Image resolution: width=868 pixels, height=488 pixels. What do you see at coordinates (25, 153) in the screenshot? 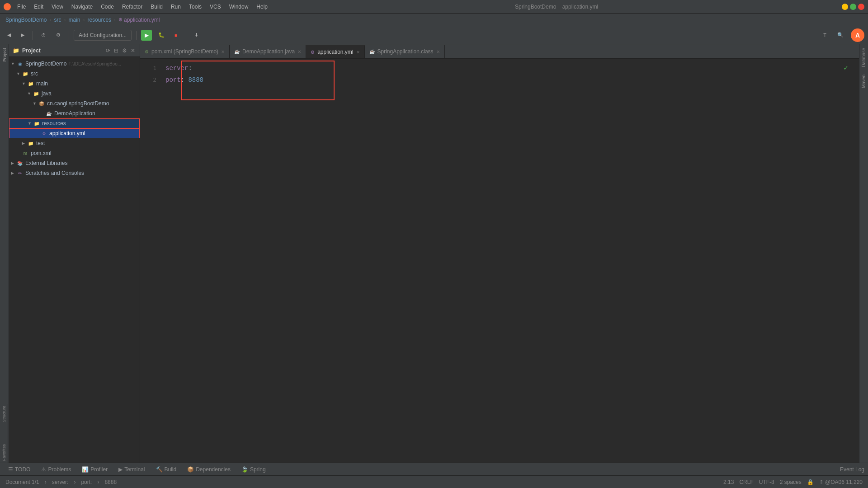
I see `xml-icon-pom: m` at bounding box center [25, 153].